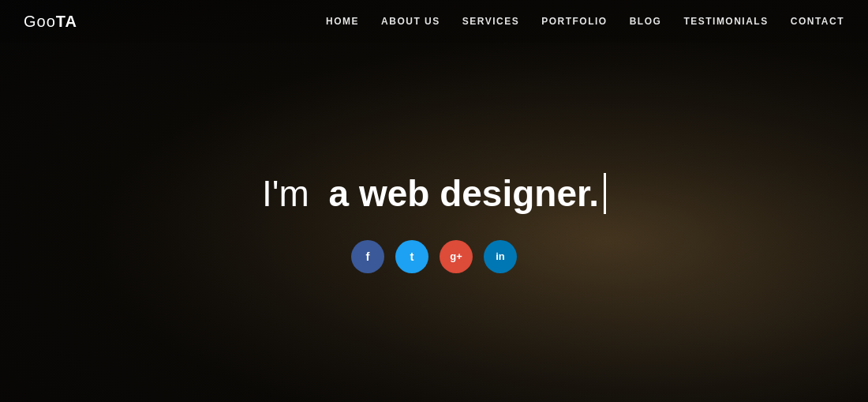 This screenshot has width=868, height=402. What do you see at coordinates (342, 21) in the screenshot?
I see `nav-home: HOME` at bounding box center [342, 21].